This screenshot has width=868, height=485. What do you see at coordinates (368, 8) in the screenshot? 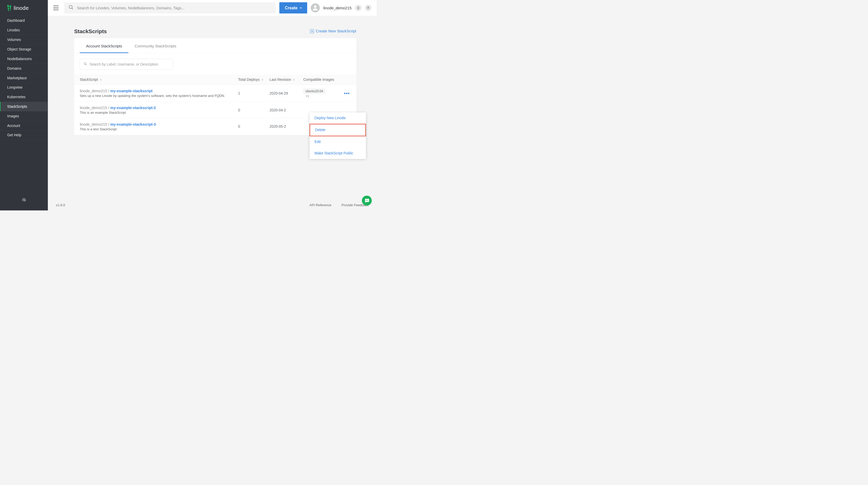
I see `bell-icon` at bounding box center [368, 8].